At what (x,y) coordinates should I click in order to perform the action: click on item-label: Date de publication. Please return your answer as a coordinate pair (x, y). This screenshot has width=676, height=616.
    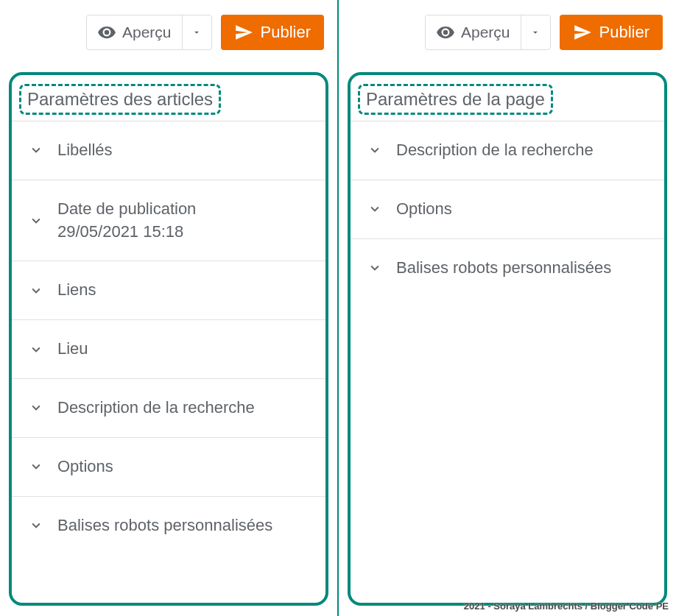
    Looking at the image, I should click on (127, 209).